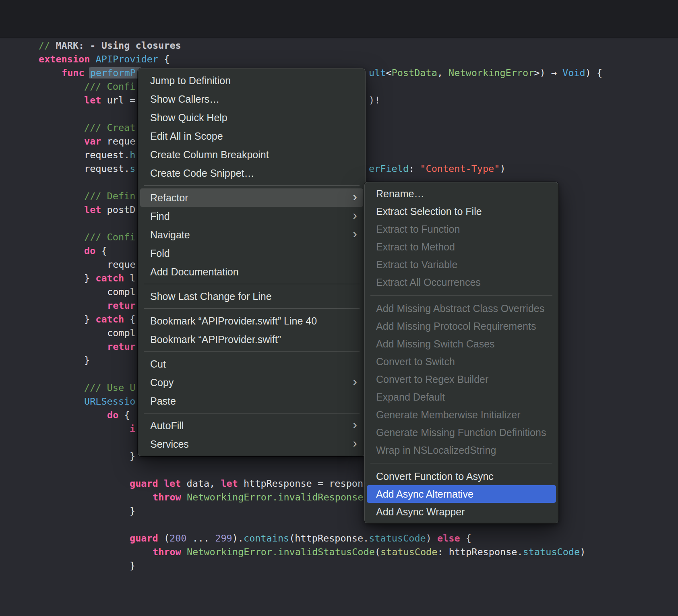  Describe the element at coordinates (194, 272) in the screenshot. I see `menu-item-label: Add Documentation` at that location.